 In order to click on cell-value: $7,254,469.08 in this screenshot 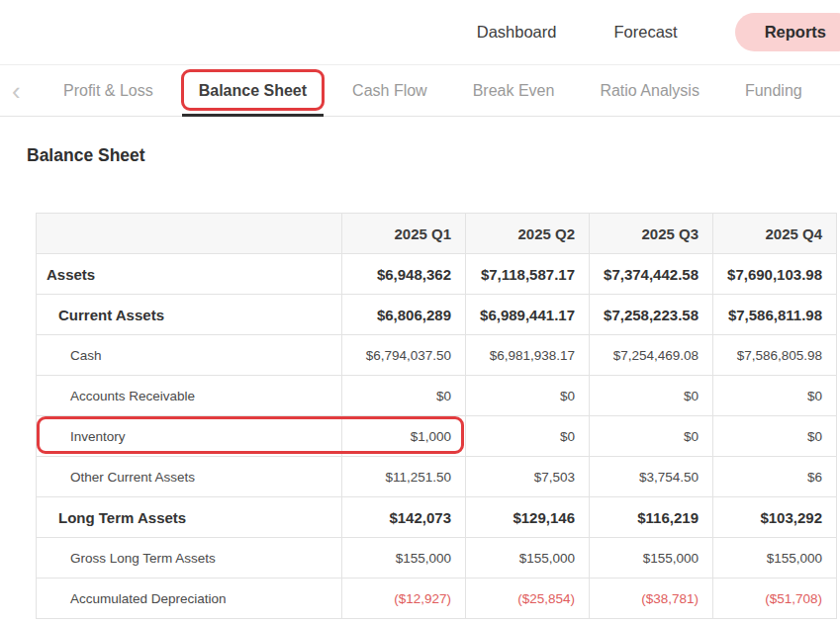, I will do `click(651, 356)`.